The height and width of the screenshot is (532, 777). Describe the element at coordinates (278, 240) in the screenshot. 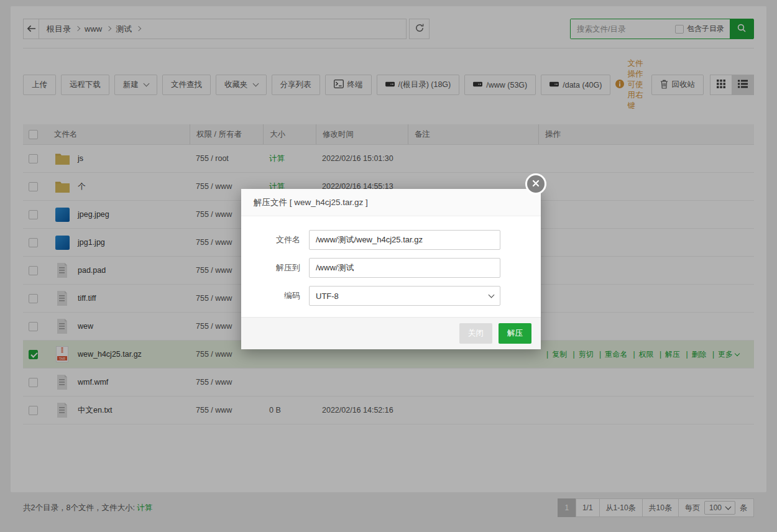

I see `filename-label: 文件名` at that location.